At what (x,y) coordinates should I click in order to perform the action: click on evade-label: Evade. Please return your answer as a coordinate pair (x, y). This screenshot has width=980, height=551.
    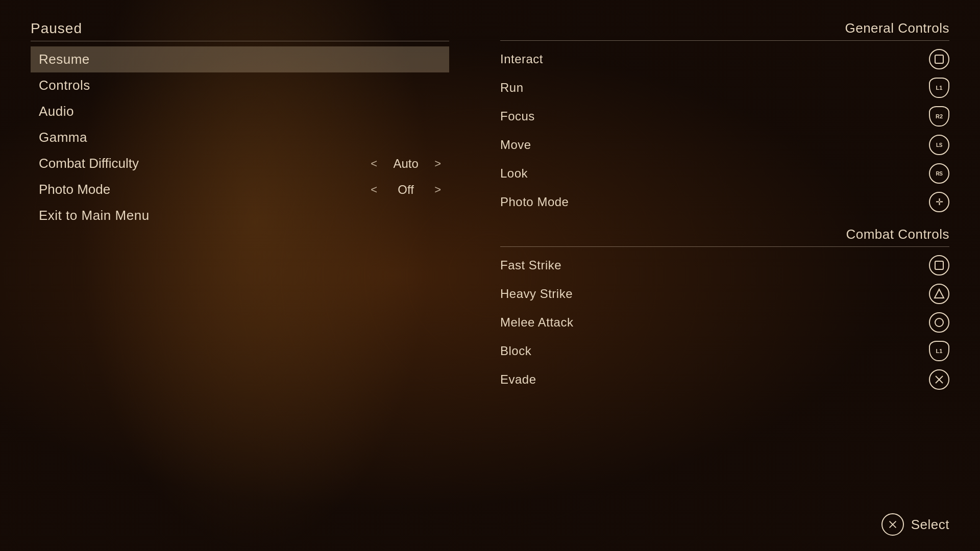
    Looking at the image, I should click on (519, 380).